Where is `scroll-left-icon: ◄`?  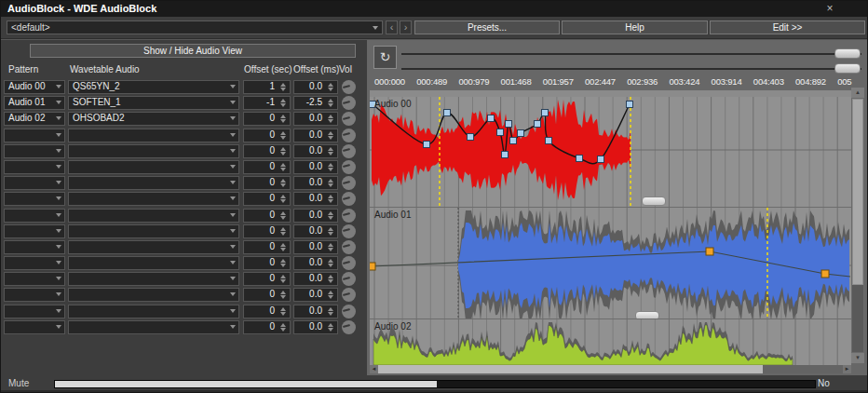 scroll-left-icon: ◄ is located at coordinates (374, 369).